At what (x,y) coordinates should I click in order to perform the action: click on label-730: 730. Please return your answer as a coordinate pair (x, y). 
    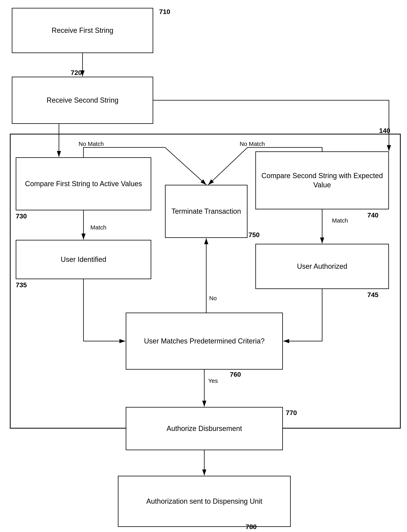
    Looking at the image, I should click on (21, 216).